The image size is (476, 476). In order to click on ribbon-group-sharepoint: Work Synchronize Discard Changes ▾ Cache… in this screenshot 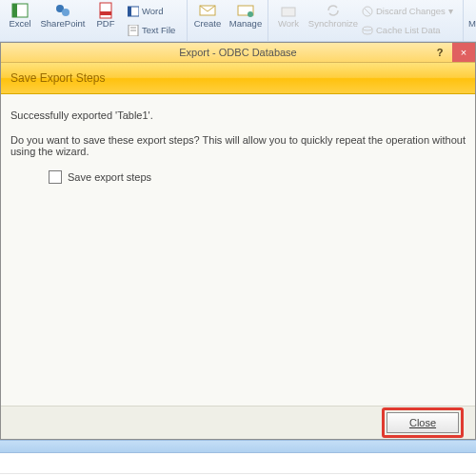, I will do `click(367, 21)`.